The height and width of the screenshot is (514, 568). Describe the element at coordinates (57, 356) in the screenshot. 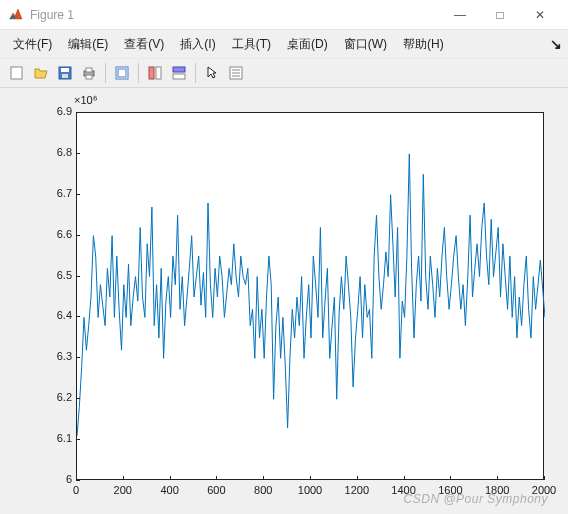

I see `y-tick-label: 6.3` at that location.